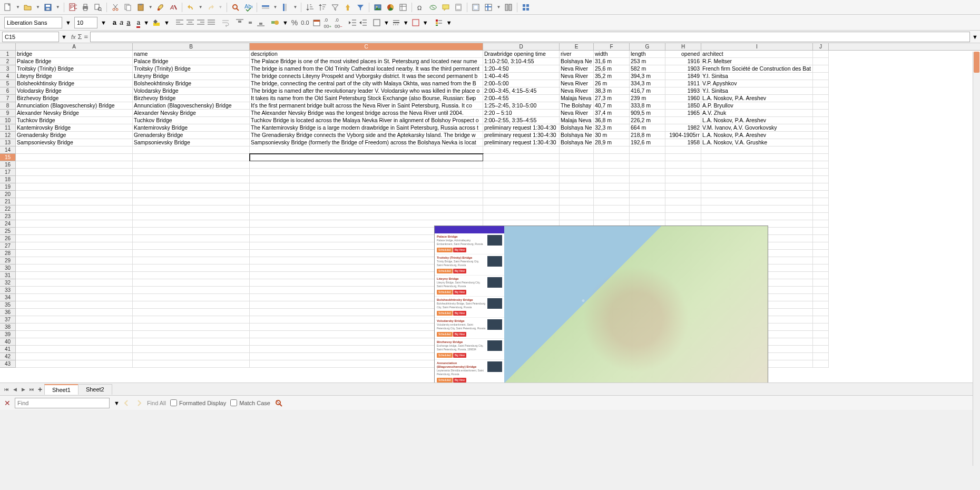  I want to click on cell: Birzhevoy Bridge, so click(74, 99).